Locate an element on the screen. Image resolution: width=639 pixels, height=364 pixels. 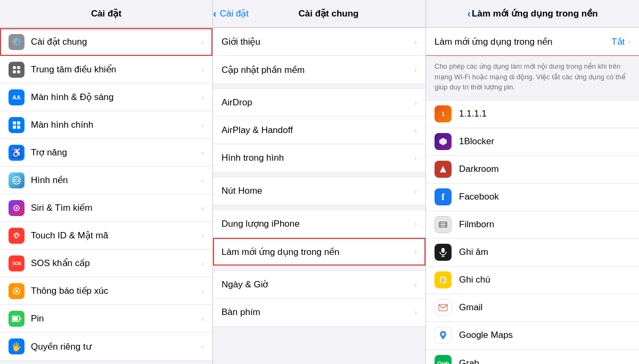
app-name-1111: 1.1.1.1 is located at coordinates (473, 114).